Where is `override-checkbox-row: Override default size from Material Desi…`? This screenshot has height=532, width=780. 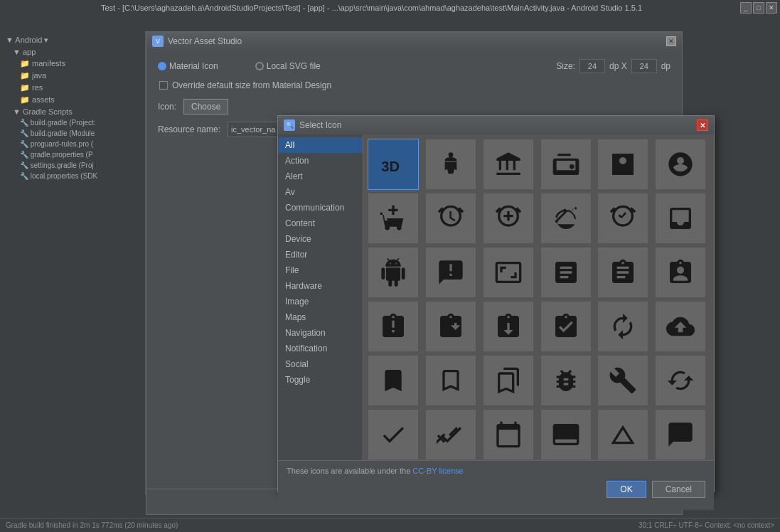
override-checkbox-row: Override default size from Material Desi… is located at coordinates (415, 85).